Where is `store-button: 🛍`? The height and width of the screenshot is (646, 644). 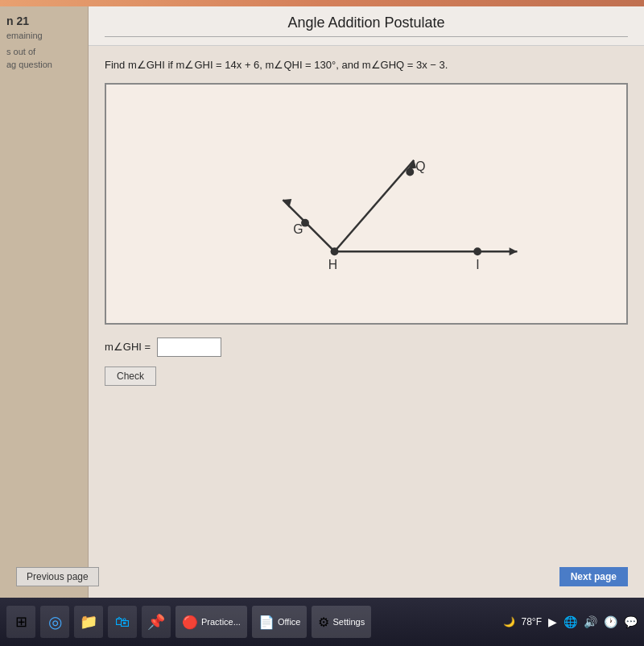 store-button: 🛍 is located at coordinates (122, 622).